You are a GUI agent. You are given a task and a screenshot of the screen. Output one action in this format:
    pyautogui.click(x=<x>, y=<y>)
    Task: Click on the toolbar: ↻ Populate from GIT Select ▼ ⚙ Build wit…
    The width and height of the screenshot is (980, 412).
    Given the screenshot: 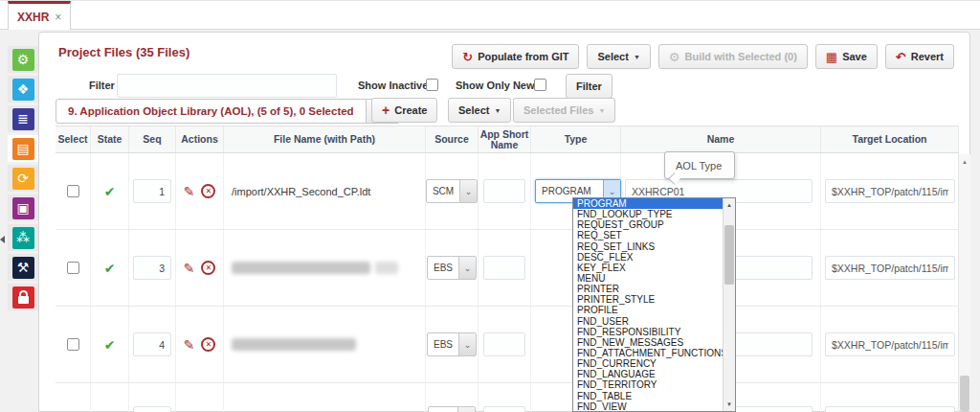 What is the action you would take?
    pyautogui.click(x=702, y=57)
    